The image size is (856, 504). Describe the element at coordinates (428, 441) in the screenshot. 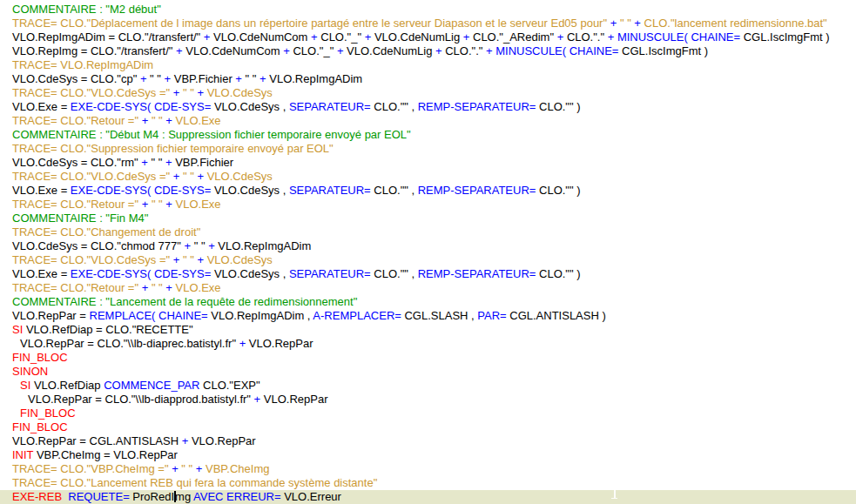

I see `code-line: VLO.RepPar = CGL.ANTISLASH + VLO.RepPar` at that location.